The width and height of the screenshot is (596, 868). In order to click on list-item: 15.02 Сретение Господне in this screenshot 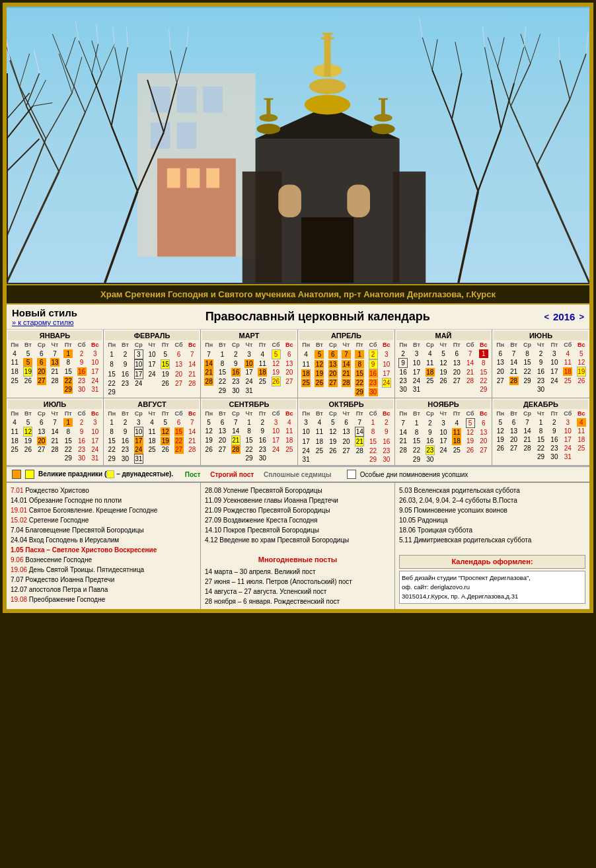, I will do `click(103, 521)`.